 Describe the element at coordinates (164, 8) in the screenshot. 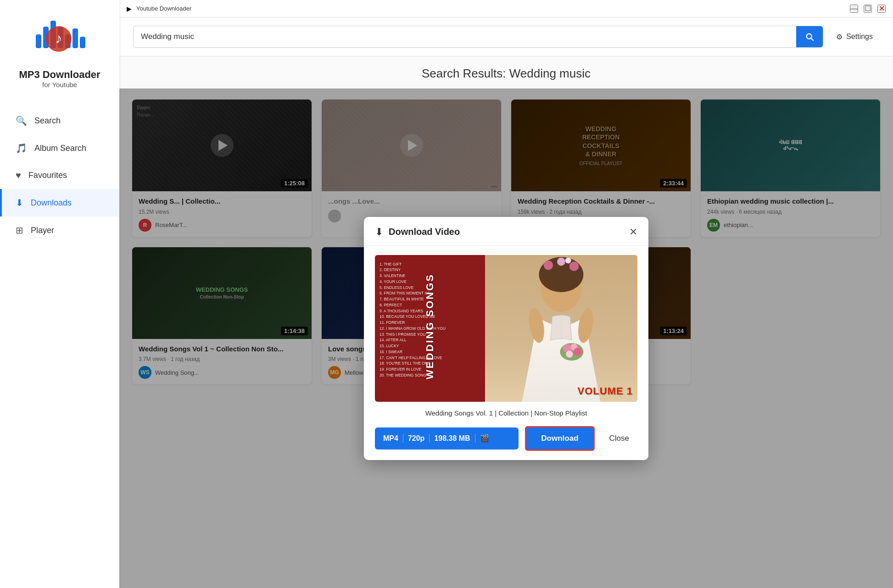

I see `app-title: Youtube Downloader` at that location.